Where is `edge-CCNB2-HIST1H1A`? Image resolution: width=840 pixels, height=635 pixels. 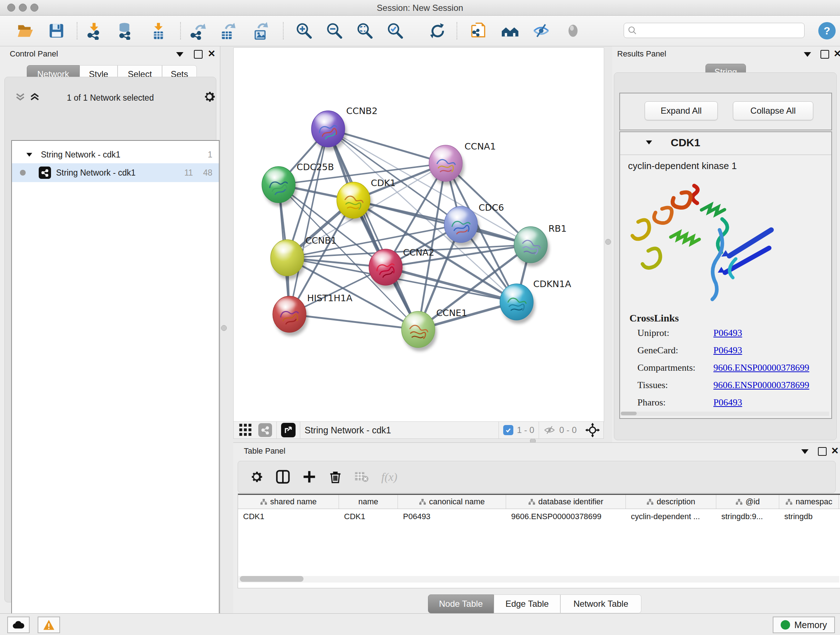 edge-CCNB2-HIST1H1A is located at coordinates (309, 222).